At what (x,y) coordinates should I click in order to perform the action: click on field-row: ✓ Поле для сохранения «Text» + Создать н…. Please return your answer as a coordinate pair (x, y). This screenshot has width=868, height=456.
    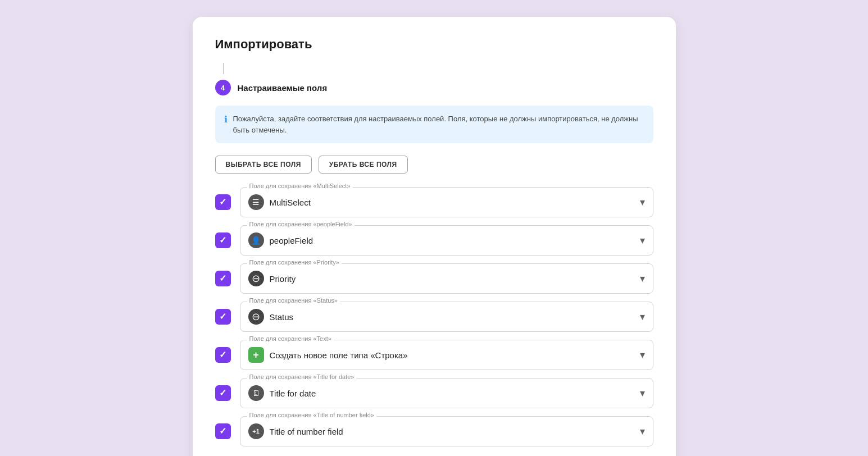
    Looking at the image, I should click on (434, 355).